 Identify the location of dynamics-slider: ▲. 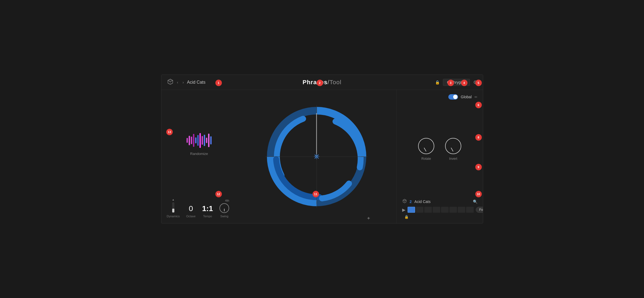
(173, 206).